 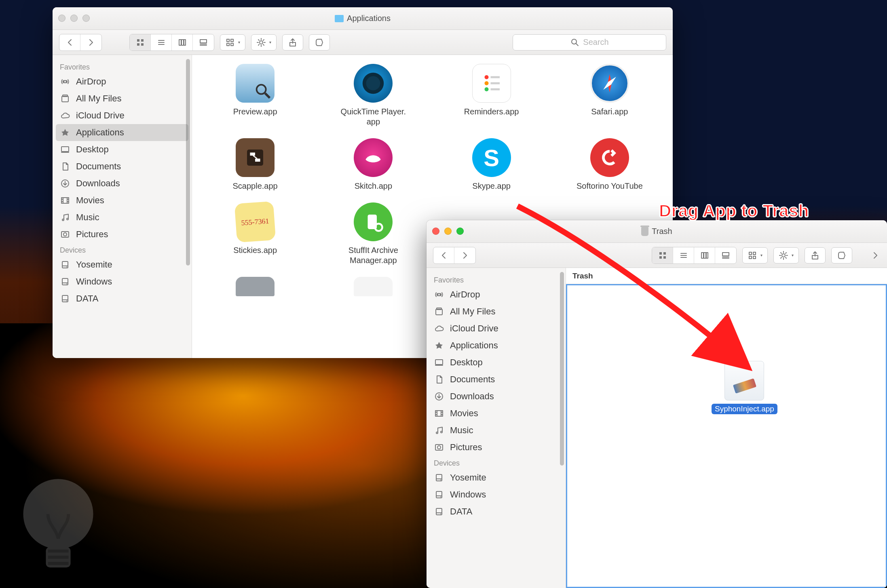 I want to click on app-item: Reminders.app, so click(x=492, y=95).